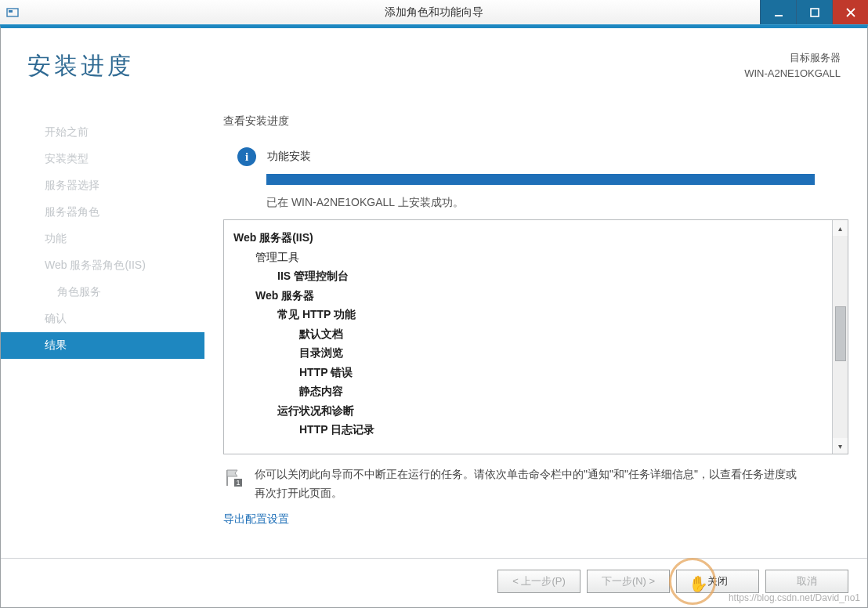 The width and height of the screenshot is (868, 608). I want to click on scrollbar: ▴ ▾, so click(840, 337).